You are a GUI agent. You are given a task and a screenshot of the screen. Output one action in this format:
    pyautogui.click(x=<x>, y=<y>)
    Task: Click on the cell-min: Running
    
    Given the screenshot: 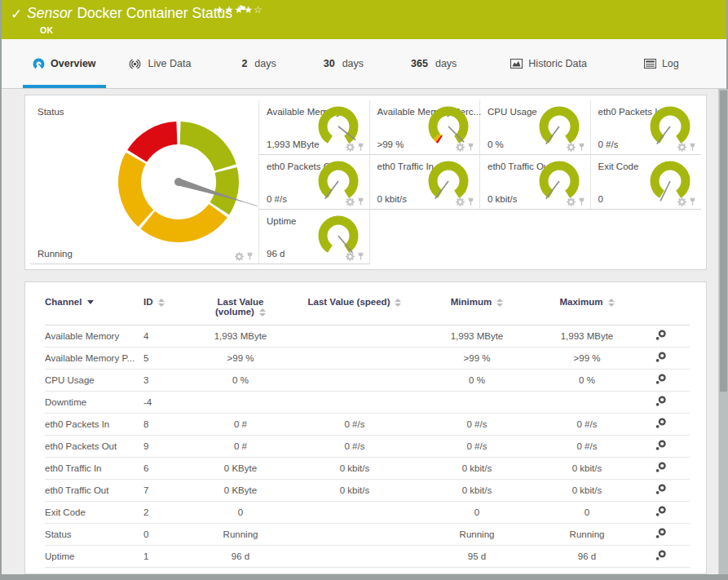 What is the action you would take?
    pyautogui.click(x=477, y=535)
    